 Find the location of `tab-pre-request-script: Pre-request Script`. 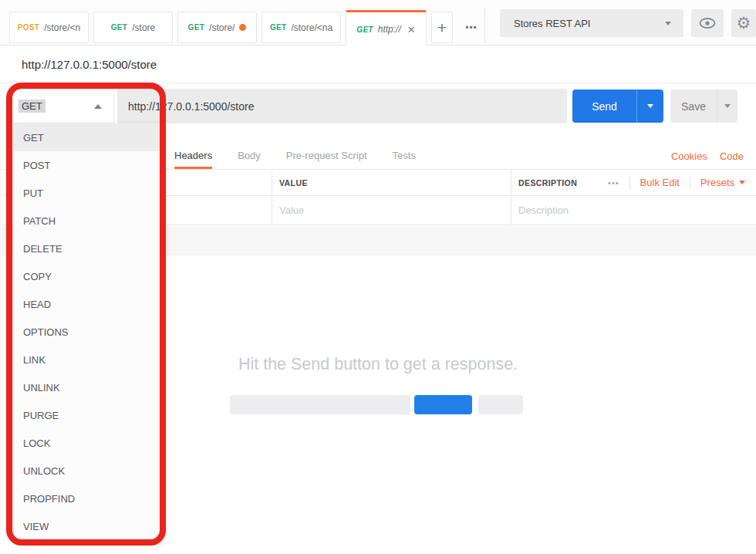

tab-pre-request-script: Pre-request Script is located at coordinates (327, 156).